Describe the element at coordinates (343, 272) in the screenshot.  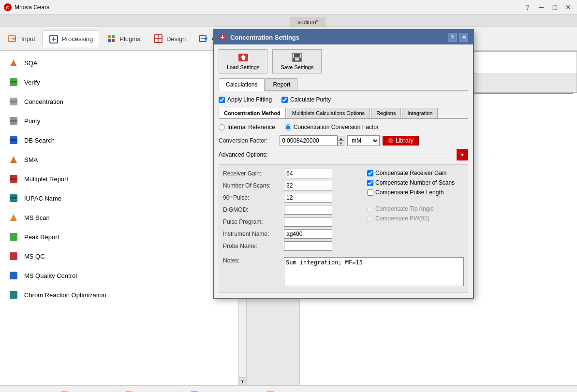
I see `notes-row: Notes: Sum integration; MF=15` at that location.